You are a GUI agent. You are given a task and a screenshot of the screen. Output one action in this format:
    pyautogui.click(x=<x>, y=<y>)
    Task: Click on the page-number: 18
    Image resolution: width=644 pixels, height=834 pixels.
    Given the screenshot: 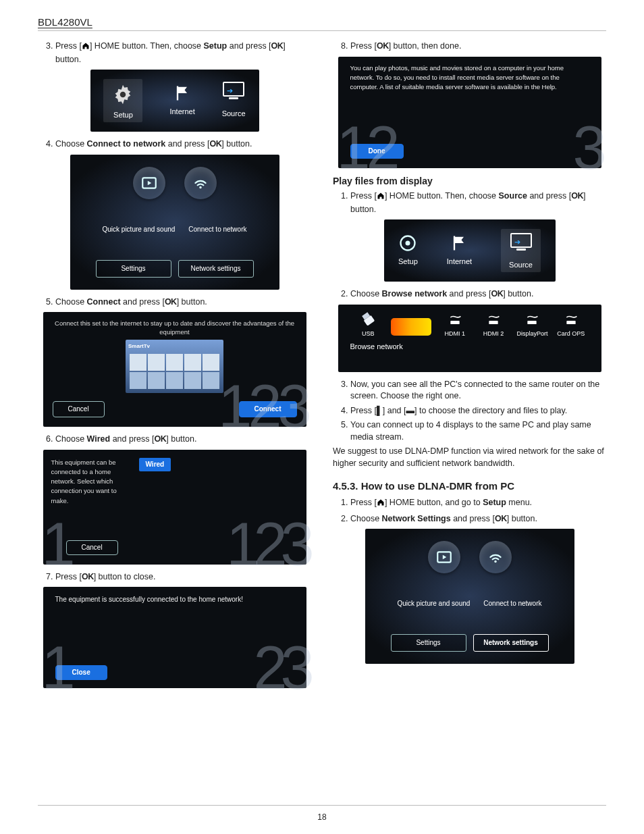 What is the action you would take?
    pyautogui.click(x=322, y=817)
    